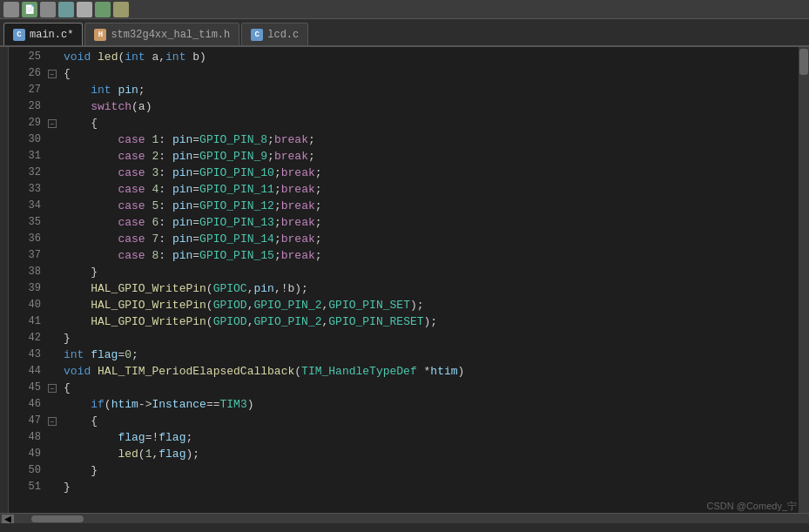 The height and width of the screenshot is (532, 809). Describe the element at coordinates (24, 289) in the screenshot. I see `line-number-39: 39` at that location.